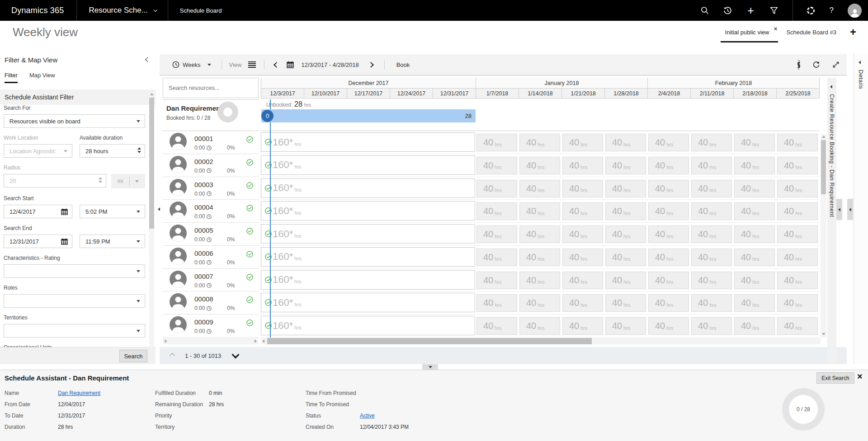 The height and width of the screenshot is (441, 868). I want to click on tab-initial-public-view: Initial public view ×, so click(750, 34).